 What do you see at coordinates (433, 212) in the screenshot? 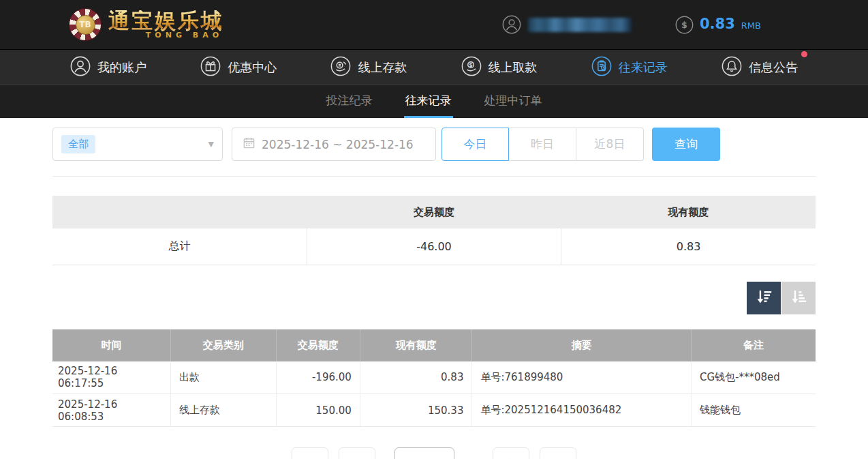
I see `summary-header-transaction: 交易额度` at bounding box center [433, 212].